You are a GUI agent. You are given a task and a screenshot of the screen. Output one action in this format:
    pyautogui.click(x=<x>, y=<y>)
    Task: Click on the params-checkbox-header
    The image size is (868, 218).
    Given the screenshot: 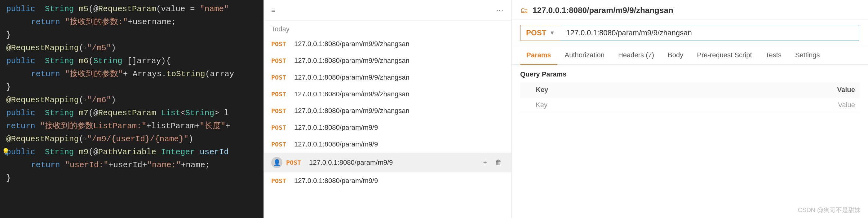 What is the action you would take?
    pyautogui.click(x=526, y=90)
    